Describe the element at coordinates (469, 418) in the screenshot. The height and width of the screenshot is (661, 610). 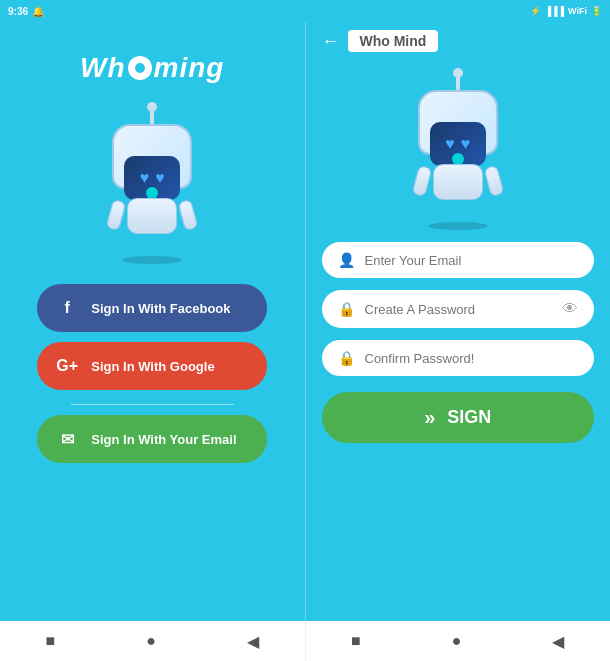
I see `sign-label: SIGN` at that location.